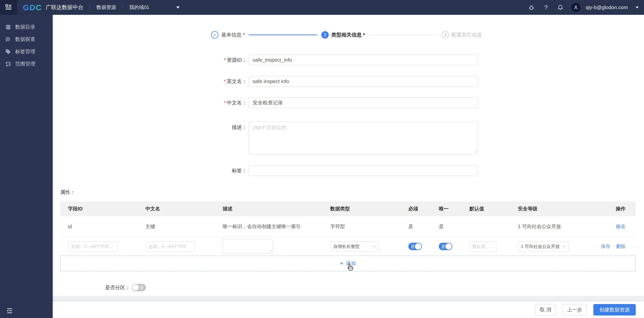 This screenshot has width=644, height=318. What do you see at coordinates (9, 311) in the screenshot?
I see `sidebar-collapse-icon` at bounding box center [9, 311].